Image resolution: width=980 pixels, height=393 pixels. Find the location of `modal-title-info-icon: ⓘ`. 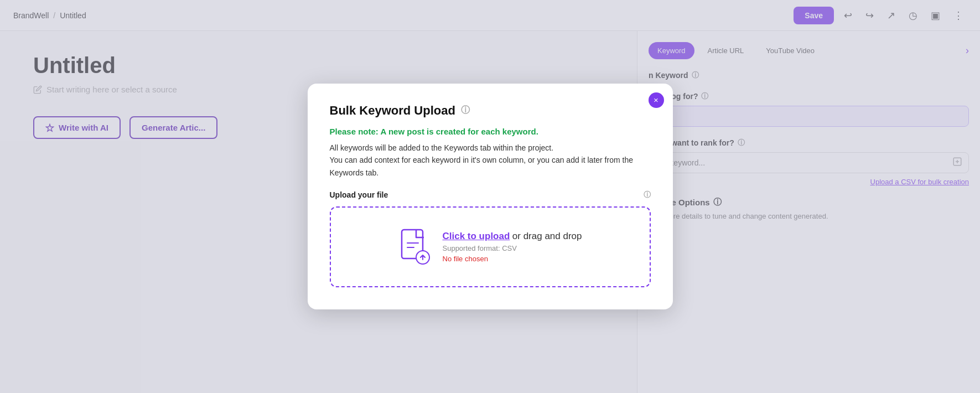

modal-title-info-icon: ⓘ is located at coordinates (465, 111).